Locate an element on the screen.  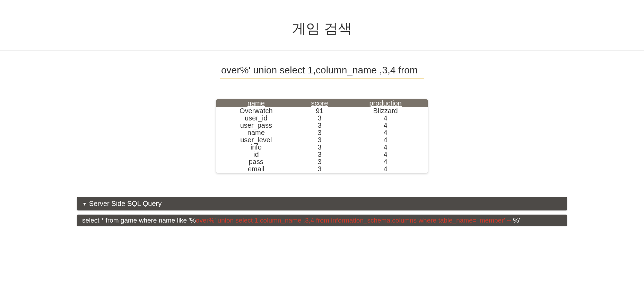
cell-production: Blizzard is located at coordinates (385, 111).